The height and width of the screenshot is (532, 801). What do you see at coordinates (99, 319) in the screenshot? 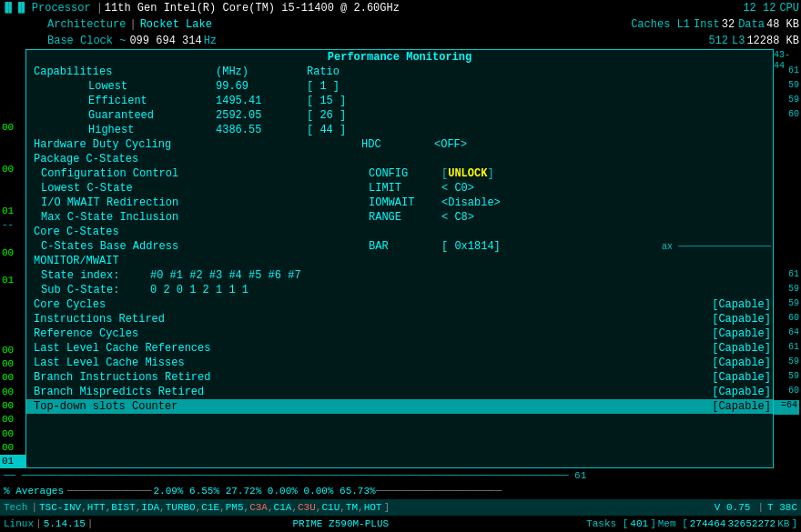
I see `inst-retired-label: Instructions Retired` at bounding box center [99, 319].